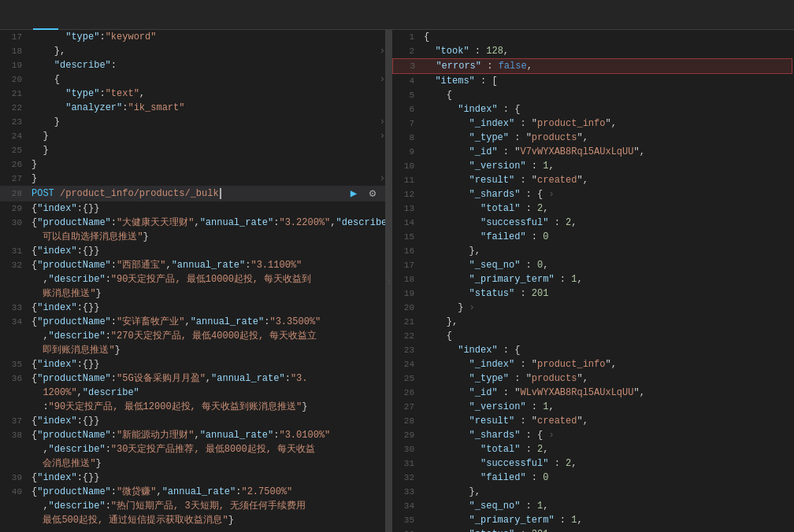  I want to click on output-line: 10 "_version" : 1,, so click(593, 166).